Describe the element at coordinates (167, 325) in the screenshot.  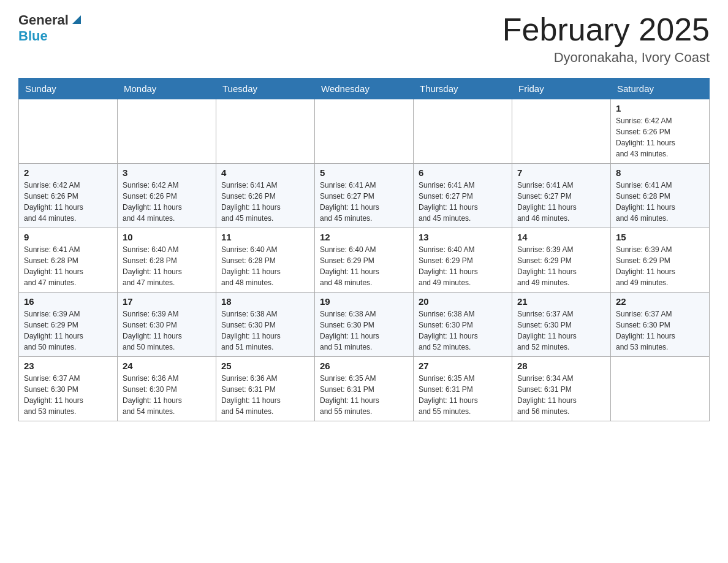
I see `calendar-cell: 17Sunrise: 6:39 AM Sunset: 6:30 PM Dayli…` at that location.